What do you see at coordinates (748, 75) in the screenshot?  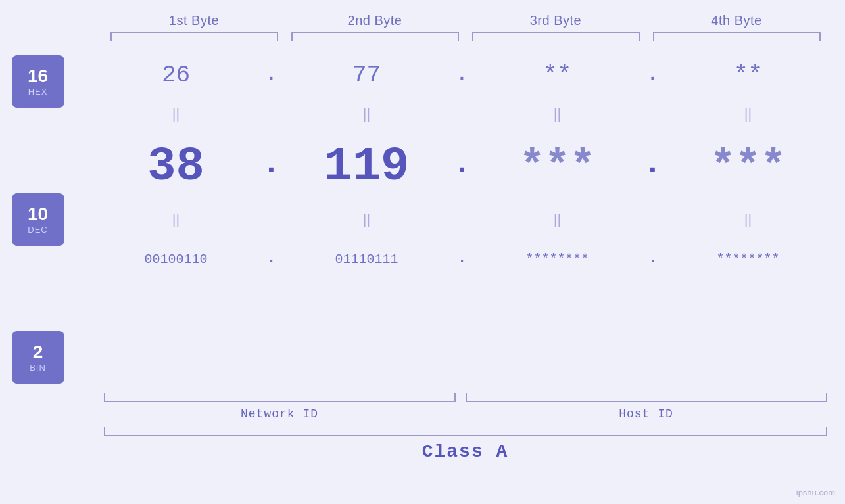 I see `hex-val4: **` at bounding box center [748, 75].